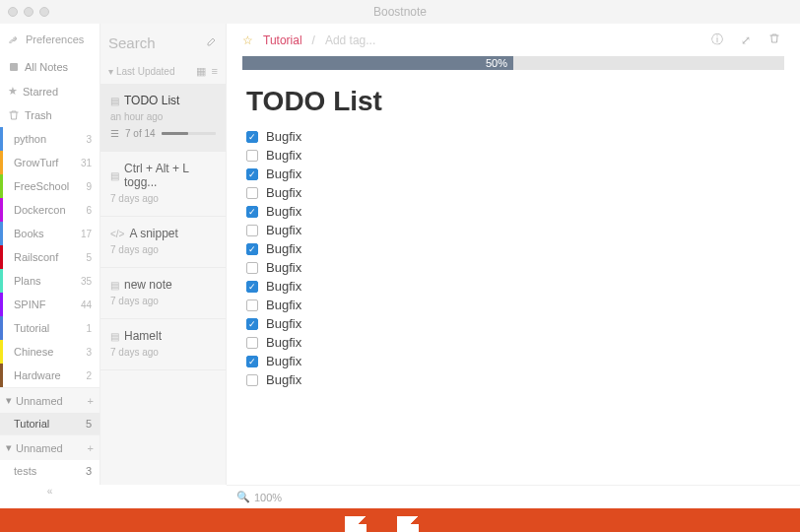  I want to click on fullscreen-button: ⤢, so click(746, 40).